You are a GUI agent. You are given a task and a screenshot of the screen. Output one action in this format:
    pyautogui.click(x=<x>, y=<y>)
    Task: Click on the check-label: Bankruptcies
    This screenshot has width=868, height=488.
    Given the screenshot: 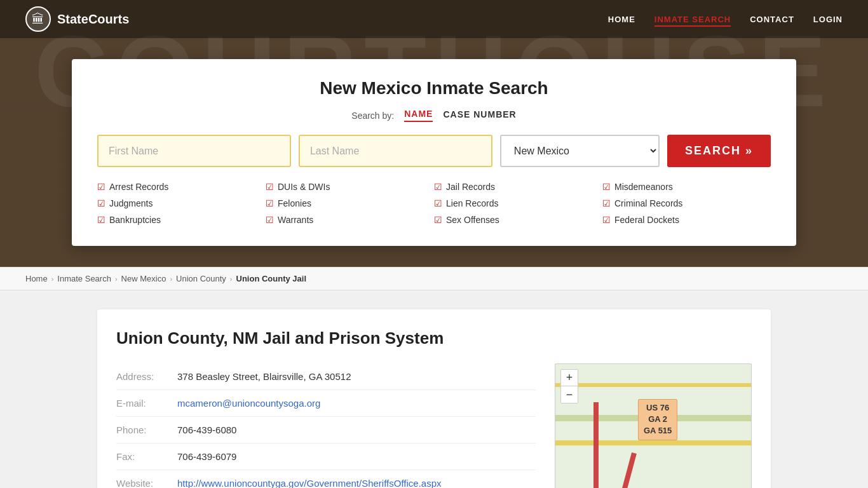 What is the action you would take?
    pyautogui.click(x=135, y=220)
    